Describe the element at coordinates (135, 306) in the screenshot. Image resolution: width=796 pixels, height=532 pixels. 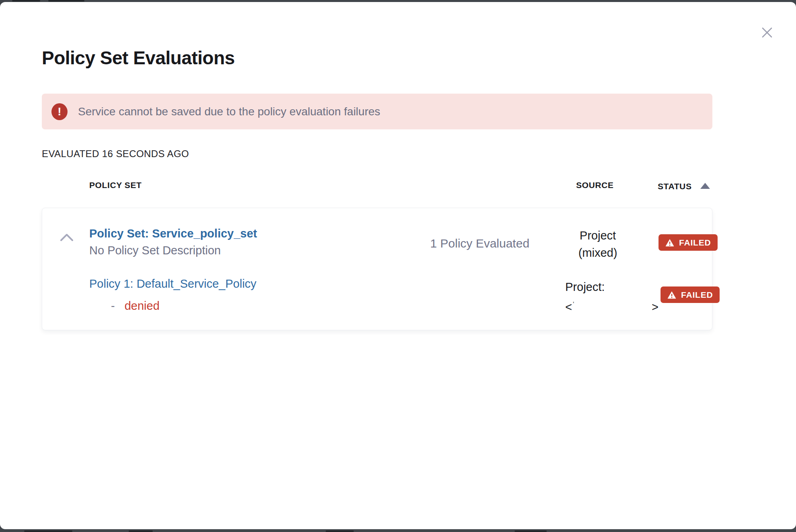
I see `policy-result-line: - denied` at that location.